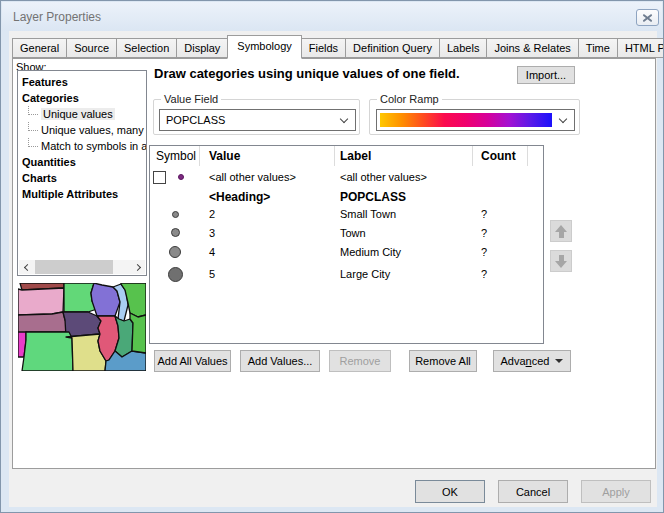 Image resolution: width=664 pixels, height=513 pixels. I want to click on add-all-values-button: Add All Values, so click(192, 361).